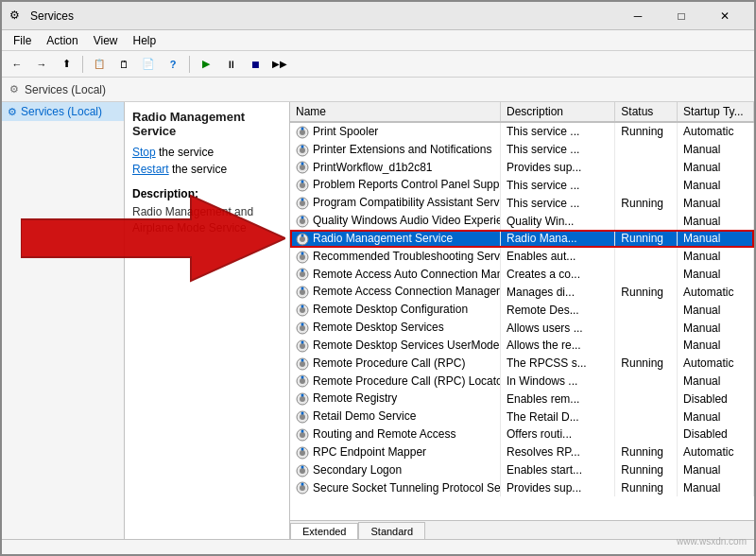 The image size is (756, 556). What do you see at coordinates (681, 16) in the screenshot?
I see `maximize-button: □` at bounding box center [681, 16].